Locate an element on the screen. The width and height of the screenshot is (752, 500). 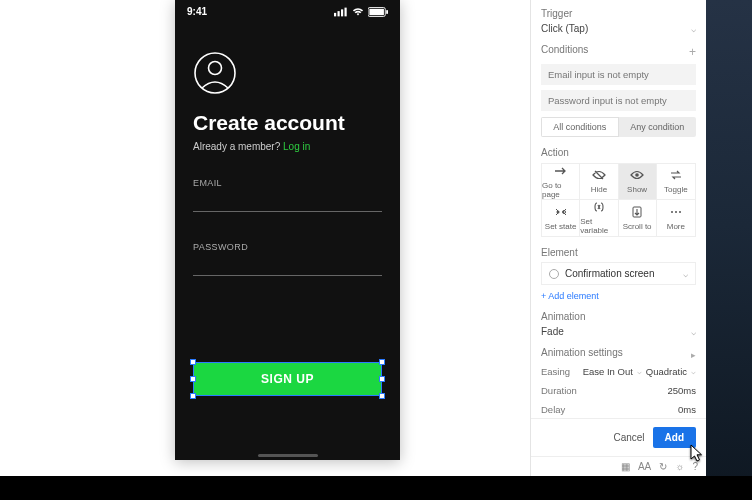
status-icons is located at coordinates (361, 12).